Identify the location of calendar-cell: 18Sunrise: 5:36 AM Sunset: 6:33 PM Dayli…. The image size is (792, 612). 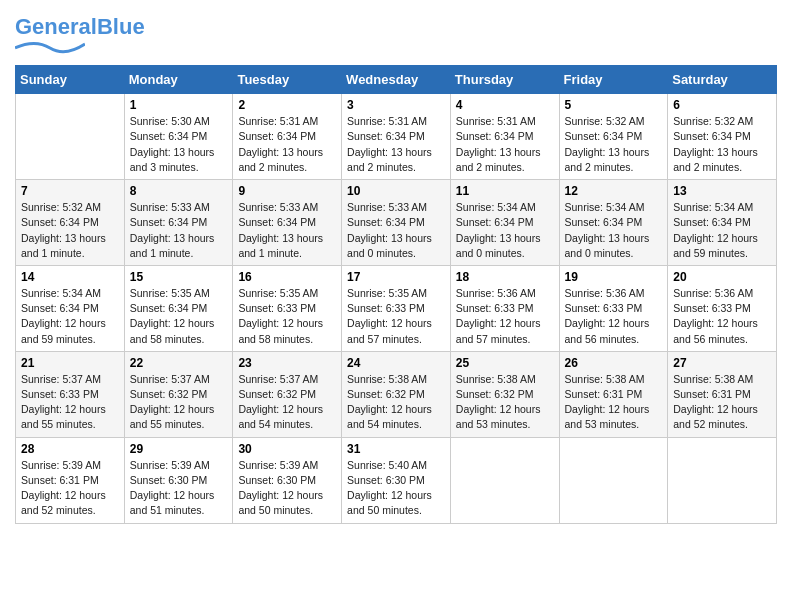
(504, 308).